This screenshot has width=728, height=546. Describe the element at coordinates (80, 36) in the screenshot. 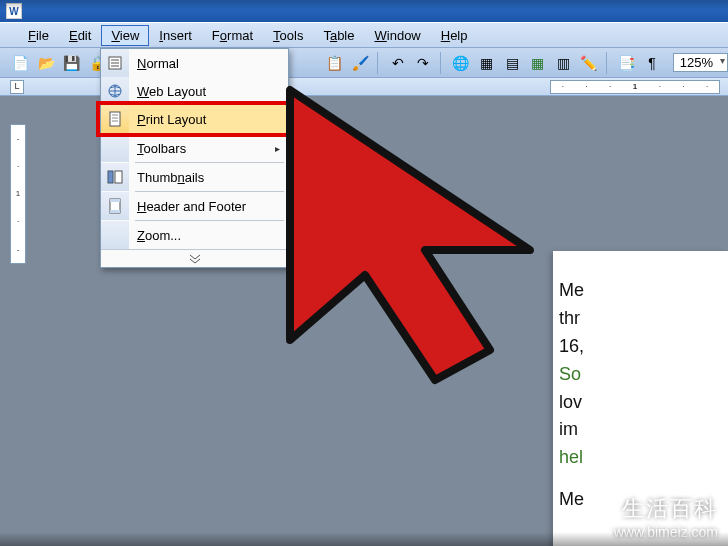

I see `menu-edit: Edit` at that location.